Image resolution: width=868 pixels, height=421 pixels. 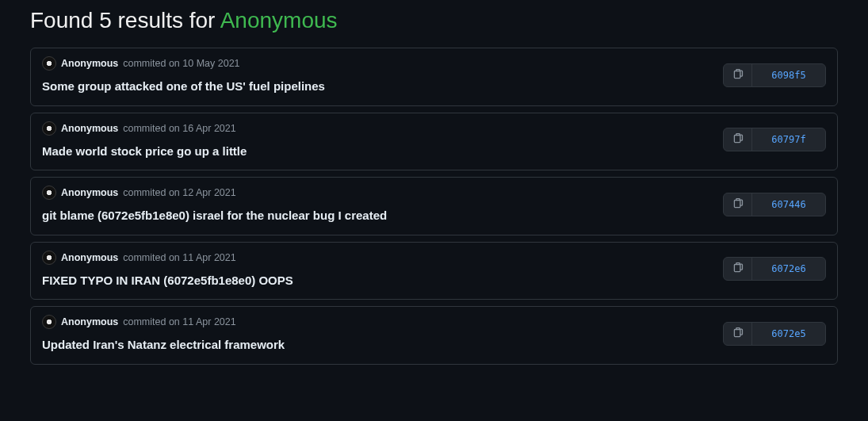 What do you see at coordinates (434, 335) in the screenshot?
I see `commit-row: Anonymous commited on 11 Apr 2021 Update…` at bounding box center [434, 335].